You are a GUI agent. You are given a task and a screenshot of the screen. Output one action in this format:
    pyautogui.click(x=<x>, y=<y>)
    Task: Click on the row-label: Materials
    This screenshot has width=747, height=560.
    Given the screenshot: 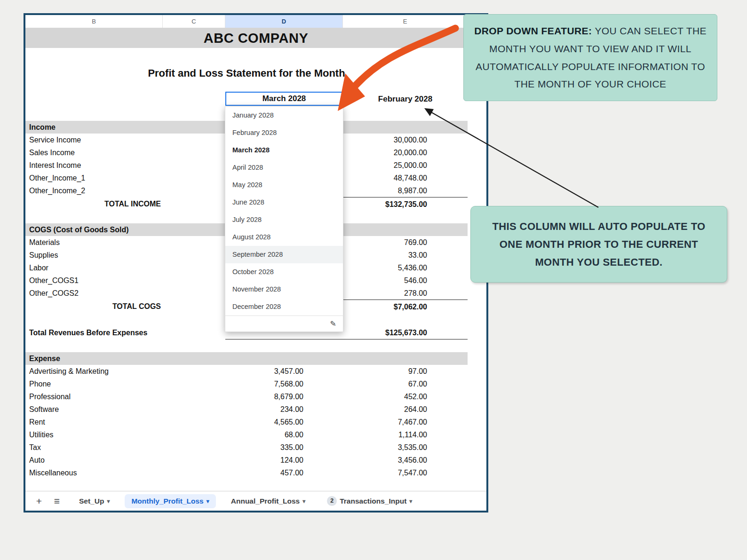 What is the action you would take?
    pyautogui.click(x=94, y=243)
    